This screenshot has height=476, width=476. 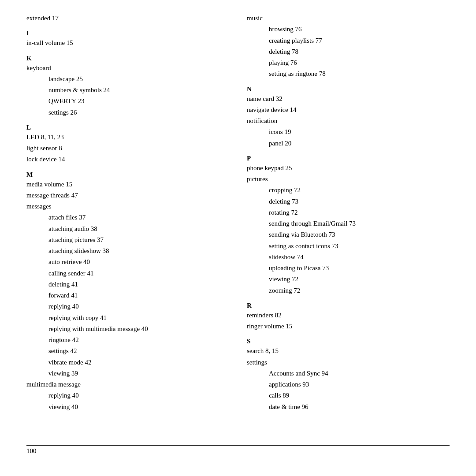 I want to click on sub-term: applications 93, so click(x=348, y=384).